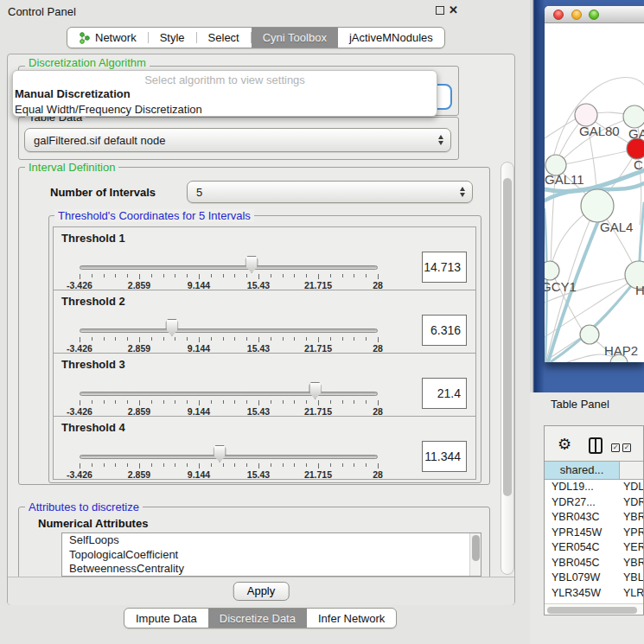  Describe the element at coordinates (595, 488) in the screenshot. I see `table-row: YDL19...YDL1` at that location.